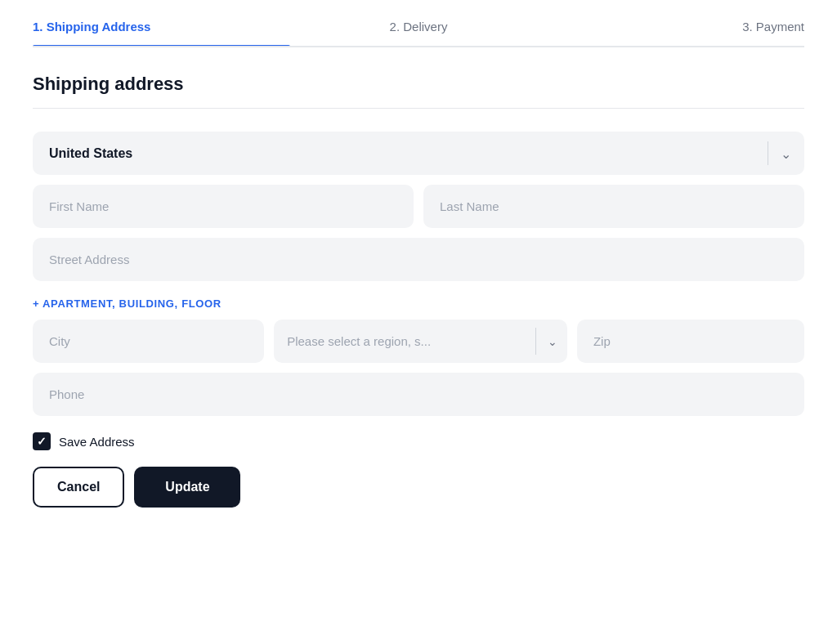  What do you see at coordinates (187, 487) in the screenshot?
I see `update-button: Update` at bounding box center [187, 487].